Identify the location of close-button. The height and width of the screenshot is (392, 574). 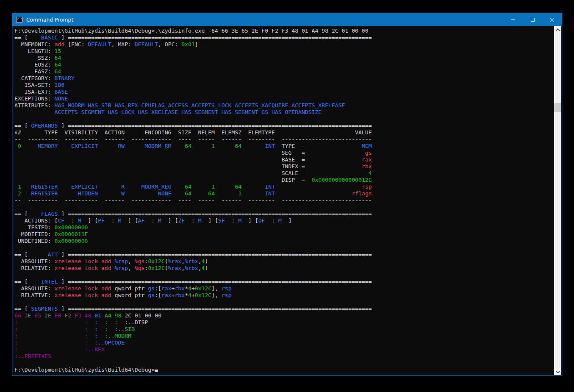
(552, 19).